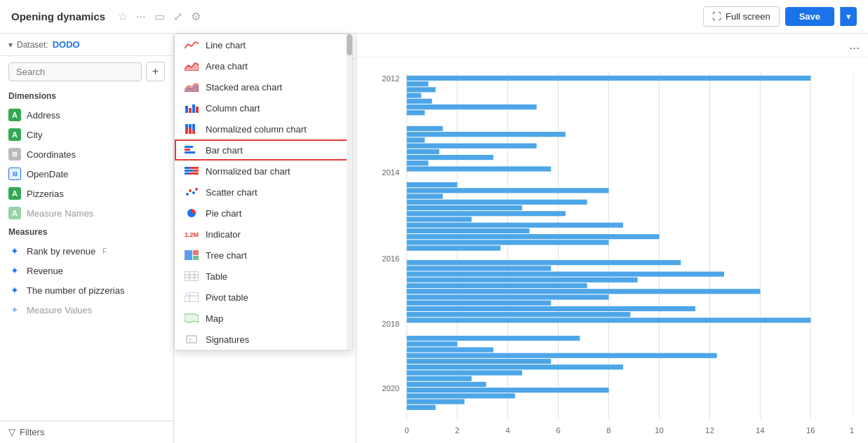 This screenshot has height=443, width=868. Describe the element at coordinates (264, 150) in the screenshot. I see `chart-type-bar: Bar chart` at that location.